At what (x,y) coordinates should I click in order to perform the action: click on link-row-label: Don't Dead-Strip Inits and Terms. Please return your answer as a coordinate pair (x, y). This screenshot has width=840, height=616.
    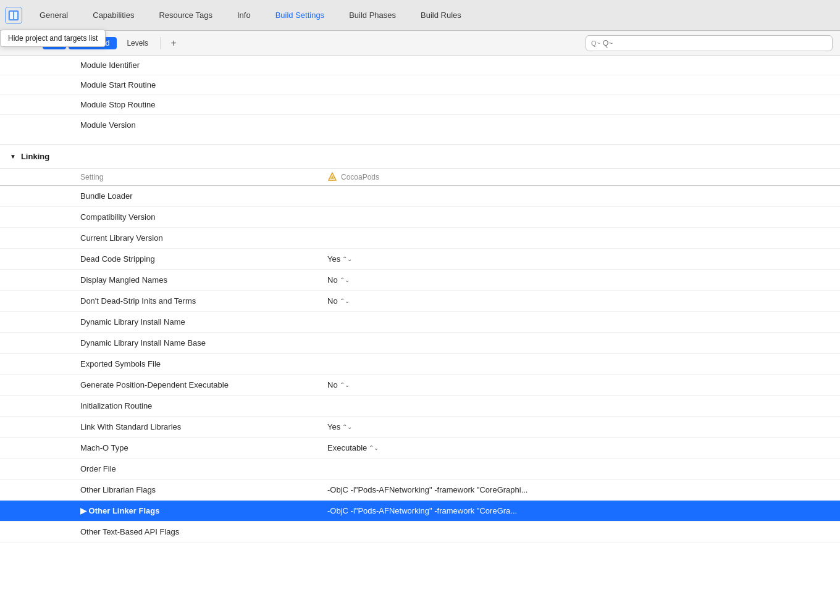
    Looking at the image, I should click on (204, 301).